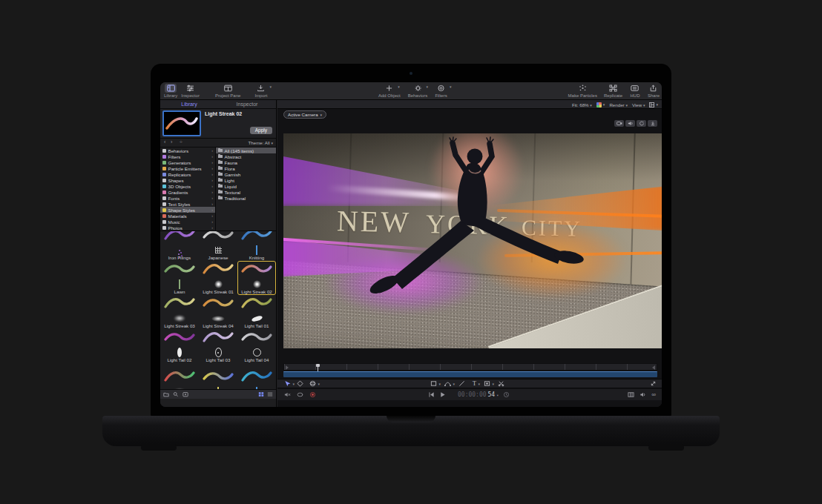 The width and height of the screenshot is (822, 504). I want to click on hud-button: HUD, so click(635, 90).